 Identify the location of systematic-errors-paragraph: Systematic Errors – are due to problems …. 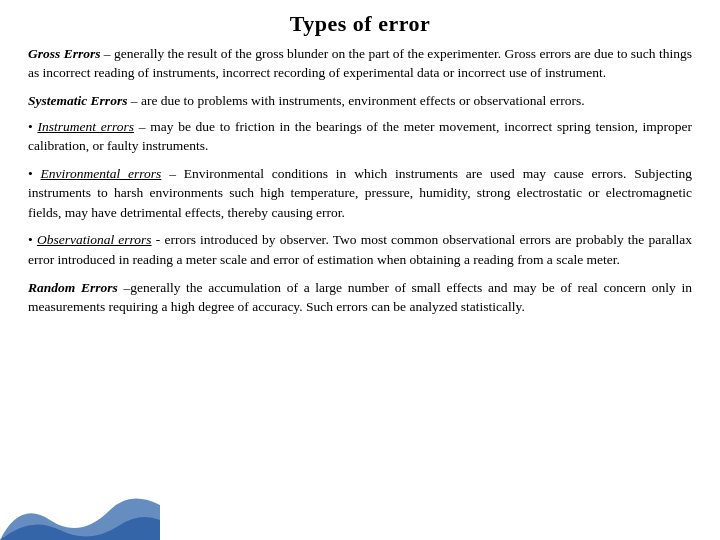
(360, 101).